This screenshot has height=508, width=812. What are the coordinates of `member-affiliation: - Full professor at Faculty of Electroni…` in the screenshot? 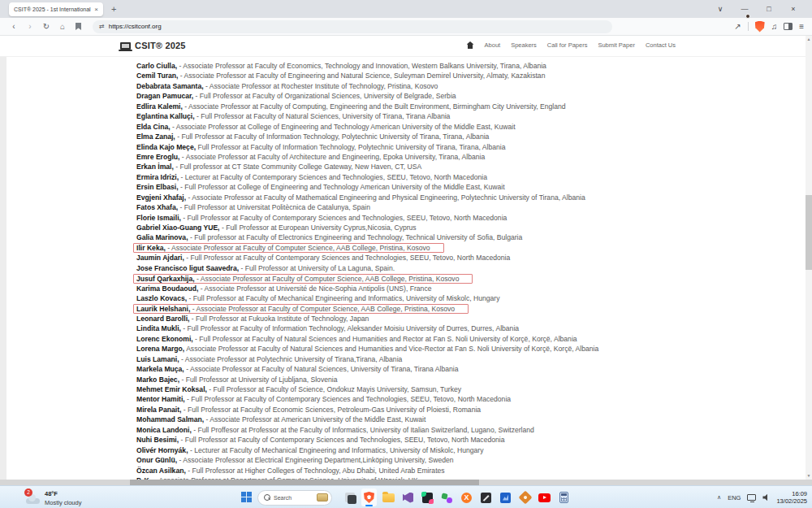 It's located at (356, 237).